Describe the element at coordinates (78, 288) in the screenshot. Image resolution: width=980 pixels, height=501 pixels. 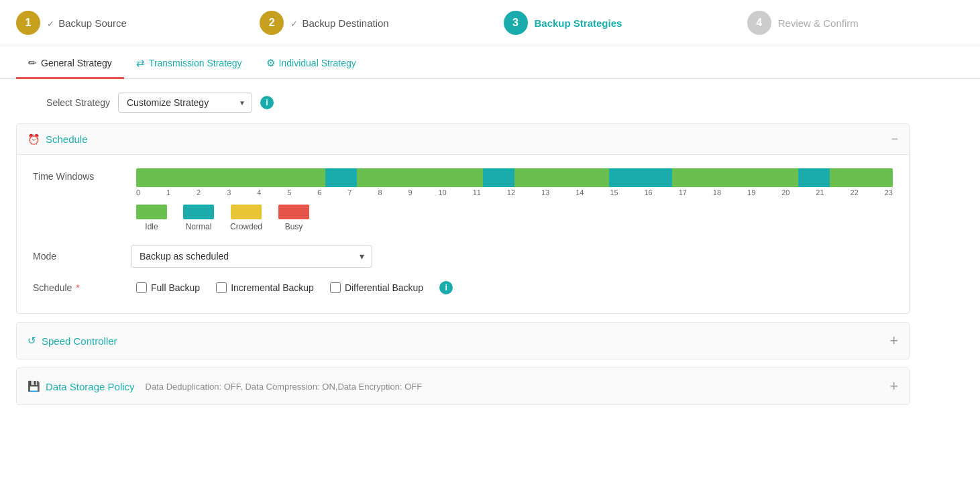
I see `required-star: *` at that location.